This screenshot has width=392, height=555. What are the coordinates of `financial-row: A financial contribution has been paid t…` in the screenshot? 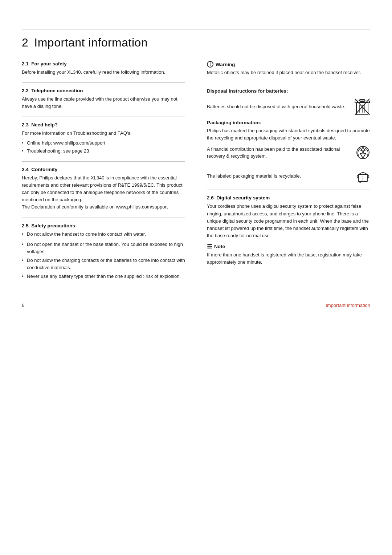 It's located at (289, 153).